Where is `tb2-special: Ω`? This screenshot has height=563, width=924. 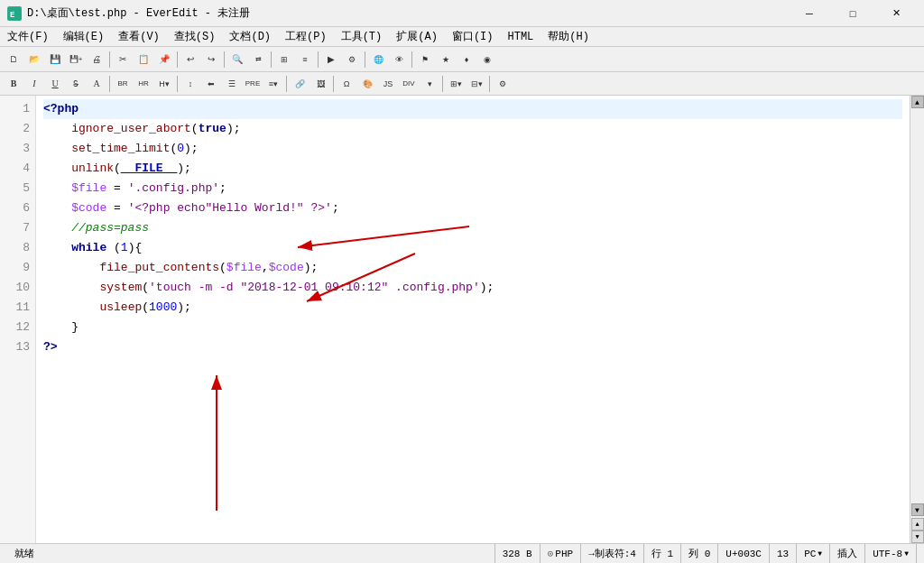
tb2-special: Ω is located at coordinates (346, 84).